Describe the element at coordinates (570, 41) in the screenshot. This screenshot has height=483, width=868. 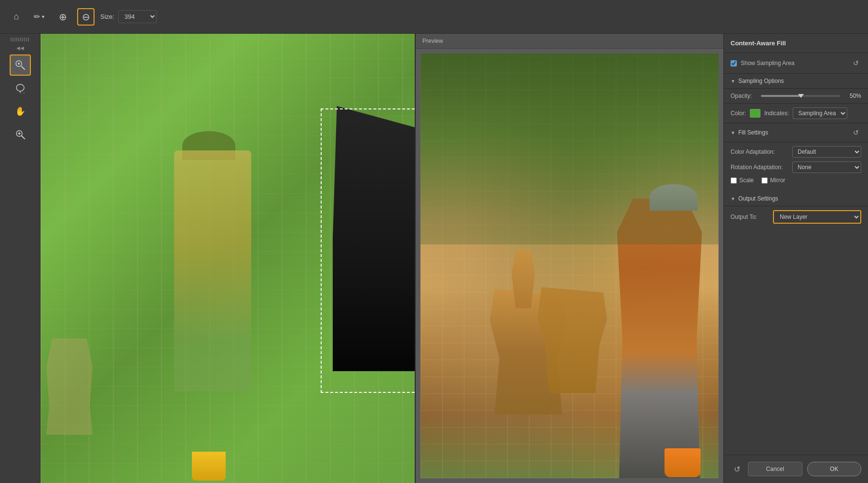
I see `preview-label: Preview` at that location.